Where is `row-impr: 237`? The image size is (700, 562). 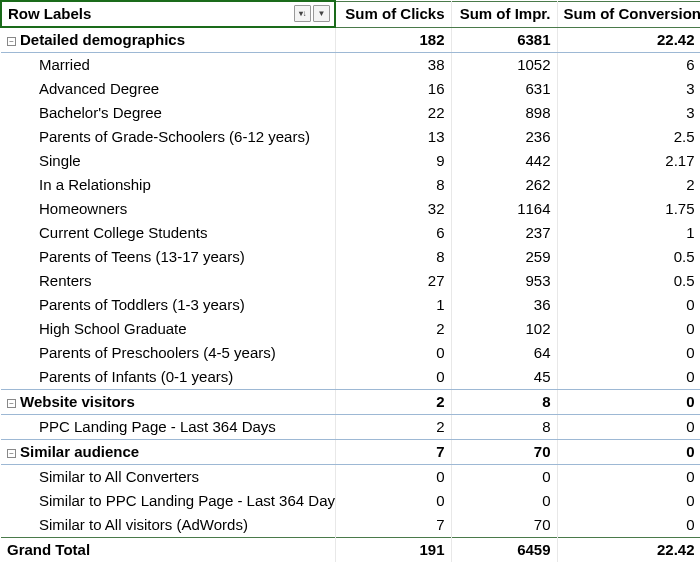
row-impr: 237 is located at coordinates (504, 233).